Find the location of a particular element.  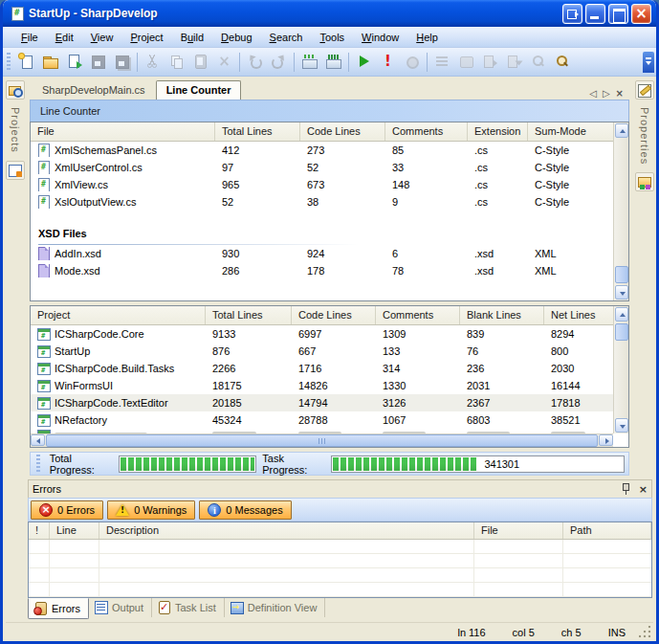

open-button is located at coordinates (50, 61).